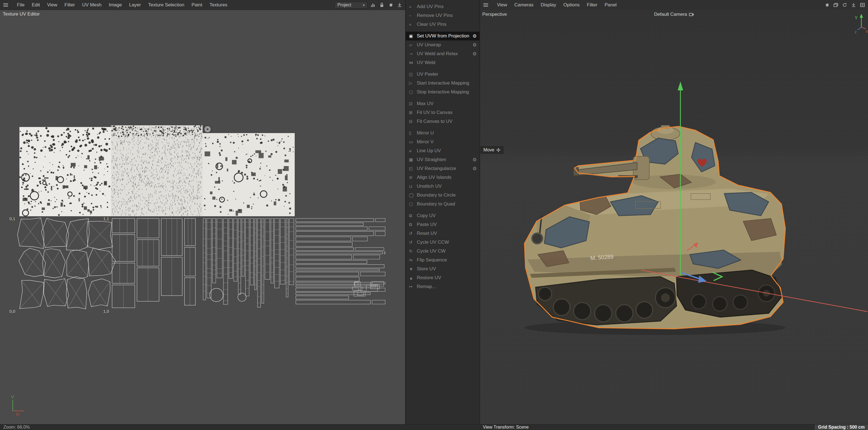  What do you see at coordinates (863, 5) in the screenshot?
I see `panel-icon` at bounding box center [863, 5].